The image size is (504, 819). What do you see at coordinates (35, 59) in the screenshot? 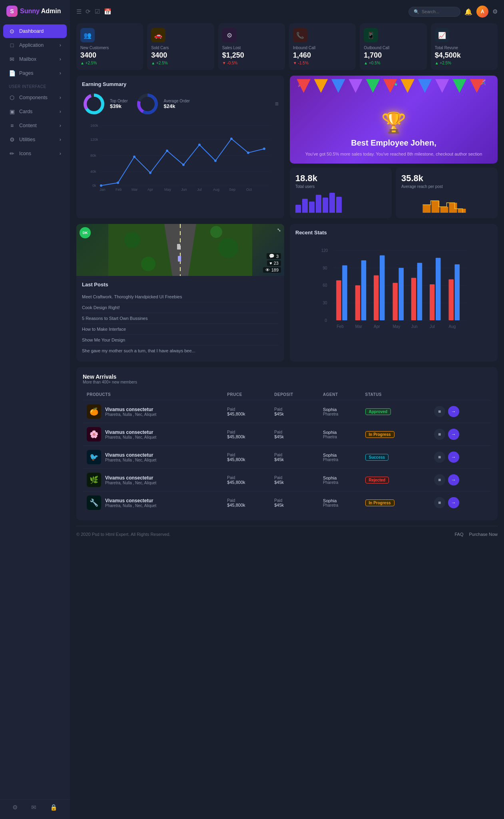
I see `sidebar-item-mailbox: ✉ Mailbox ›` at bounding box center [35, 59].